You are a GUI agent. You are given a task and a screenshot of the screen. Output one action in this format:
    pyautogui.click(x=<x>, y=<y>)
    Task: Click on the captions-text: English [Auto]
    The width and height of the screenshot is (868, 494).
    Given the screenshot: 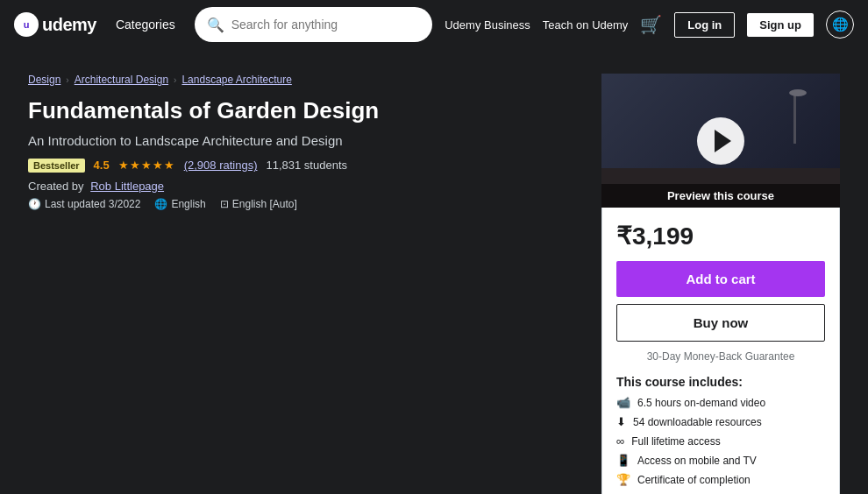 What is the action you would take?
    pyautogui.click(x=265, y=204)
    